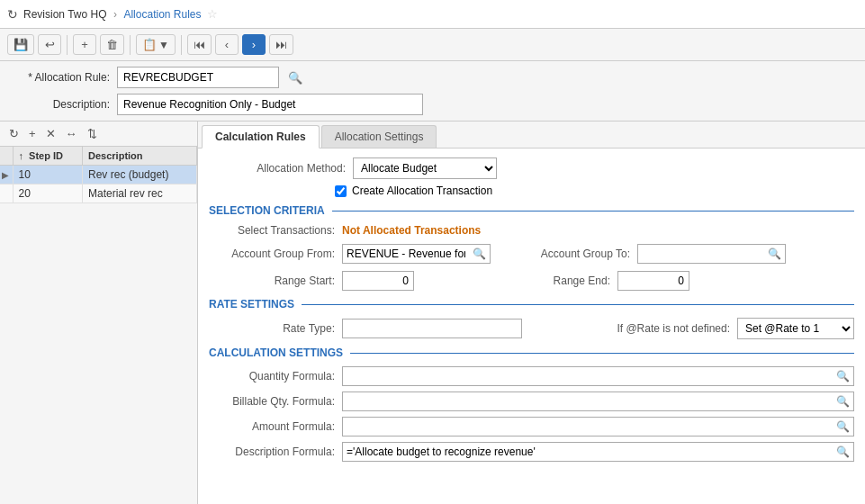 The width and height of the screenshot is (865, 504). What do you see at coordinates (295, 77) in the screenshot?
I see `rule-search-icon: 🔍` at bounding box center [295, 77].